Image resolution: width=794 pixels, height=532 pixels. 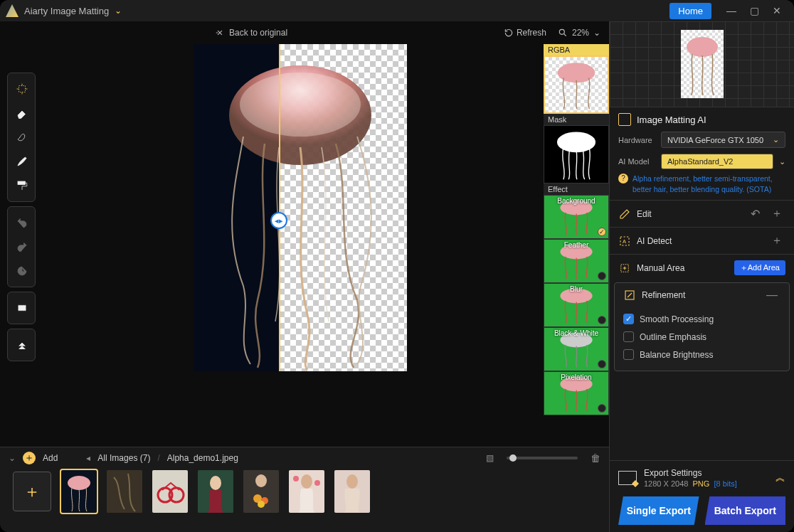 I want to click on filmstrip-back-arrow-icon: ◂, so click(x=88, y=458).